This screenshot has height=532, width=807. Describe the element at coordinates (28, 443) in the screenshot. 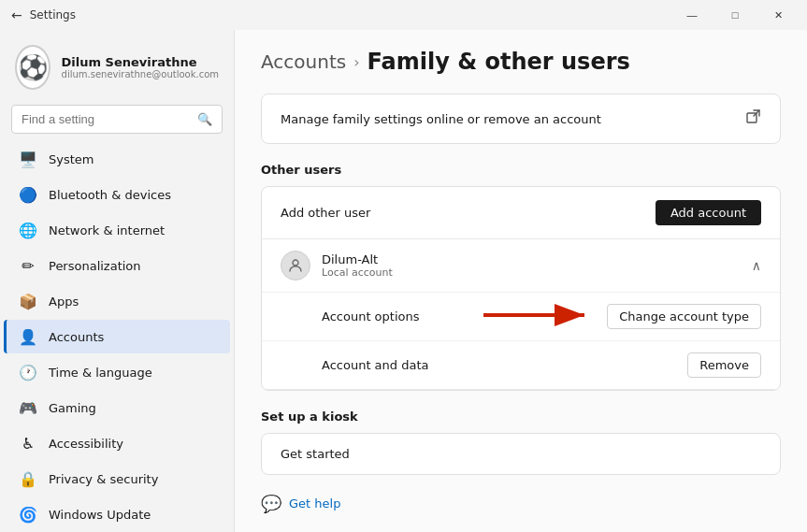

I see `accessibility-icon: ♿` at that location.